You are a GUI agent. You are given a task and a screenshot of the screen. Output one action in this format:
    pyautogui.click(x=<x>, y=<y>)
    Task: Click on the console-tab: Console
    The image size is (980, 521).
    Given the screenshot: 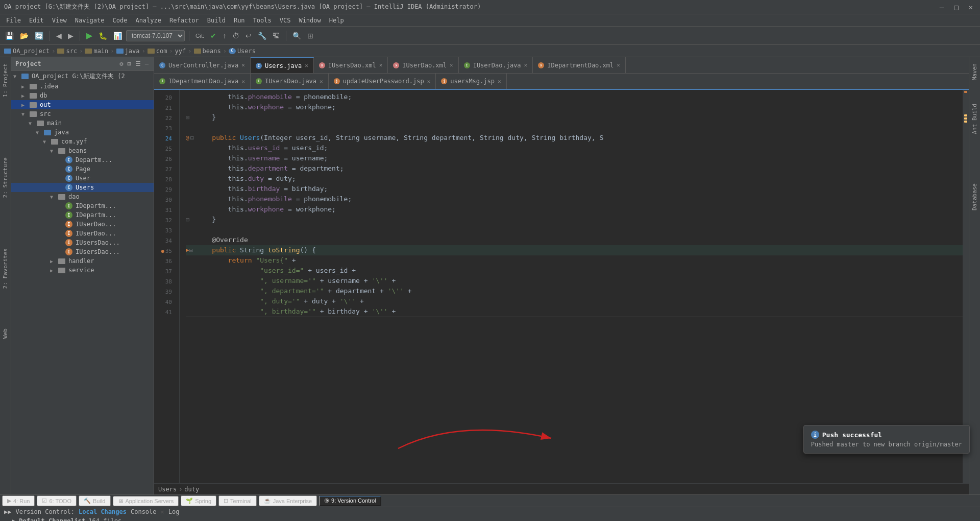 What is the action you would take?
    pyautogui.click(x=144, y=512)
    